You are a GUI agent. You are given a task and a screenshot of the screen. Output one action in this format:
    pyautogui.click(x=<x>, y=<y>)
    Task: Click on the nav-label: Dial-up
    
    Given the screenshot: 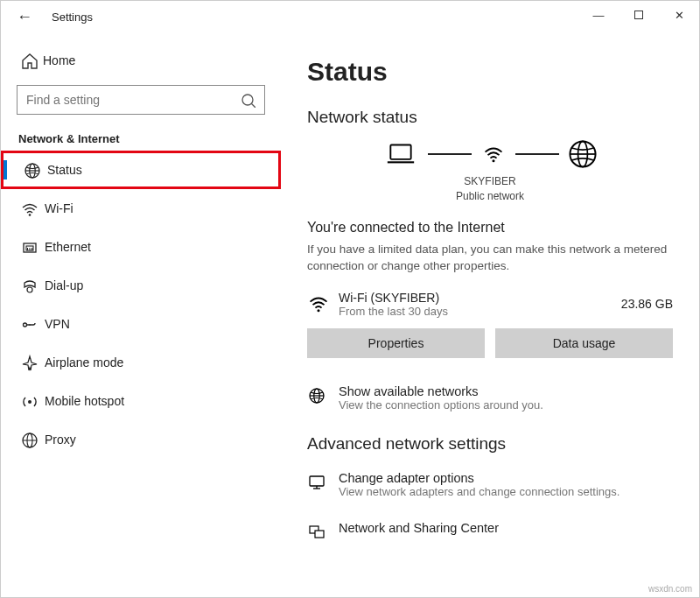 What is the action you would take?
    pyautogui.click(x=64, y=285)
    